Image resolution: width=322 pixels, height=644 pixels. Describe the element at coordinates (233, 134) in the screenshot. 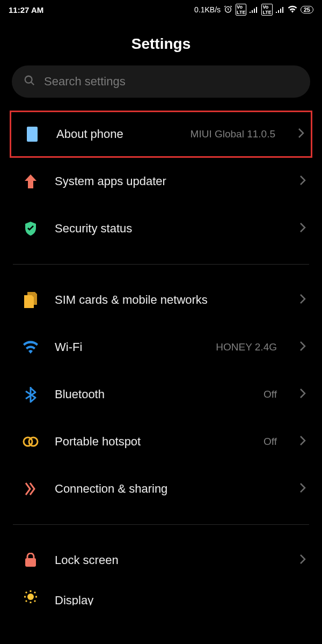

I see `setting-value: MIUI Global 11.0.5` at that location.